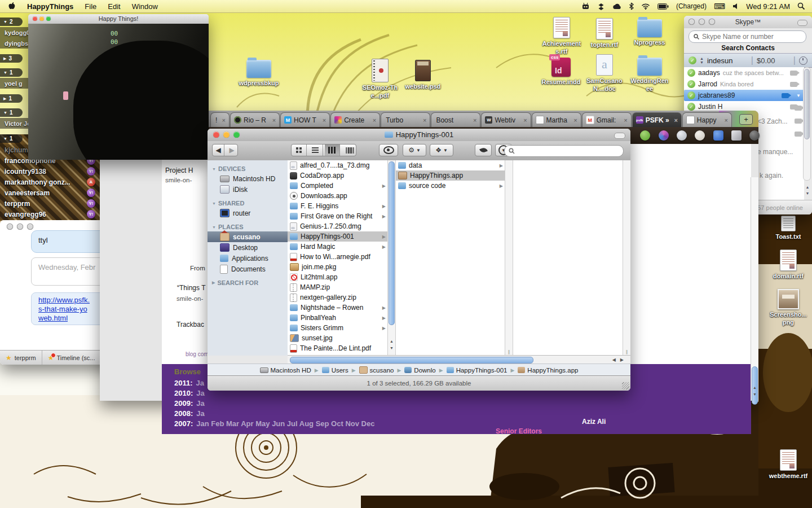 The height and width of the screenshot is (508, 812). Describe the element at coordinates (604, 34) in the screenshot. I see `desktop-icon-topten: topten.rtf` at that location.